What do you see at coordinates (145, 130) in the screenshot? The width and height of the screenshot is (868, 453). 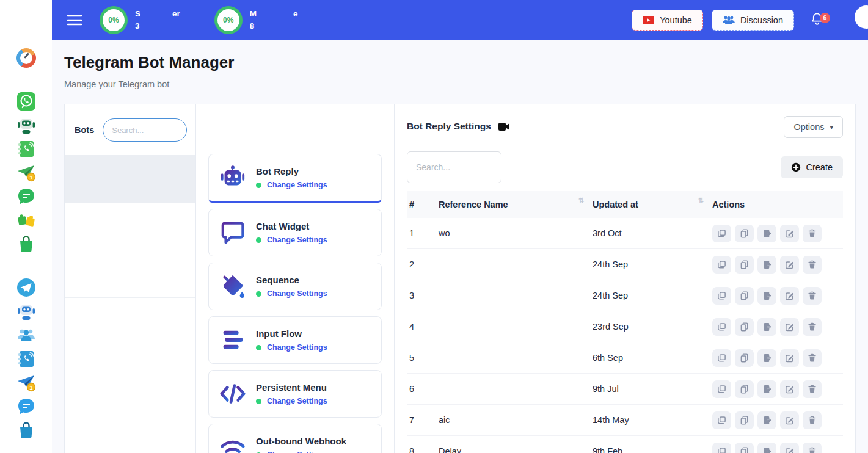 I see `bots-search-input` at bounding box center [145, 130].